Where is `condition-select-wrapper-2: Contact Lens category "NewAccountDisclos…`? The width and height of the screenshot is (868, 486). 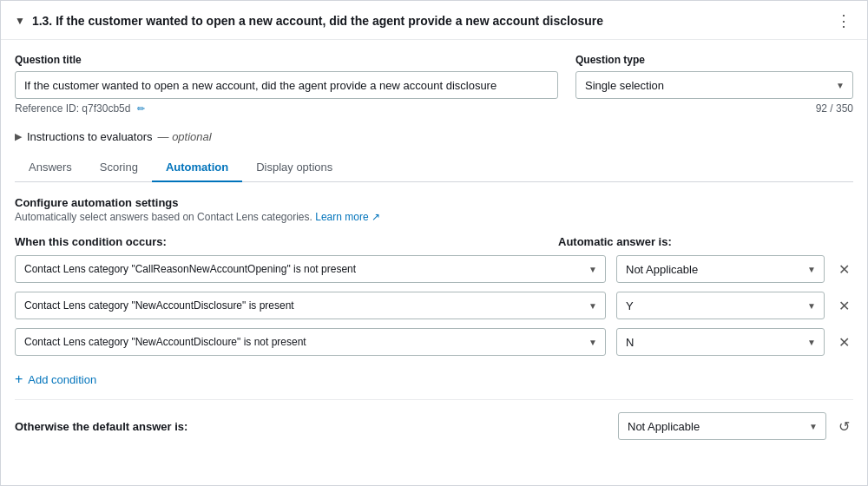
condition-select-wrapper-2: Contact Lens category "NewAccountDisclos… is located at coordinates (311, 305).